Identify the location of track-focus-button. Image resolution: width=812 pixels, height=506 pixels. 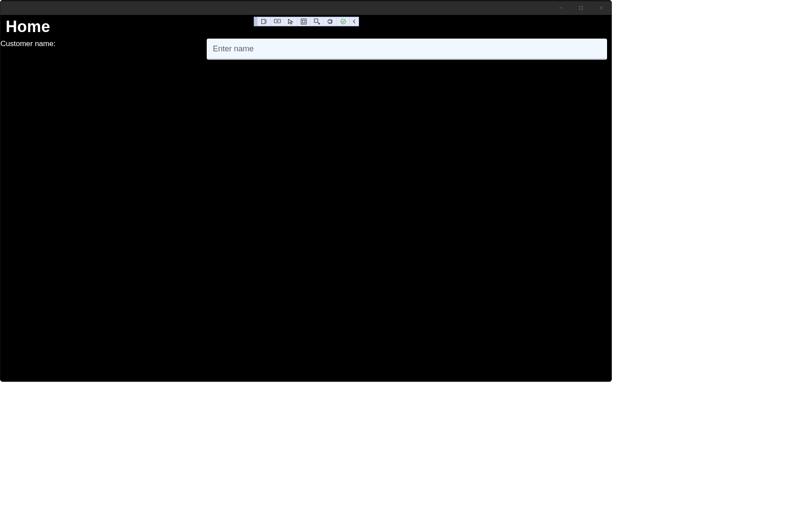
(317, 22).